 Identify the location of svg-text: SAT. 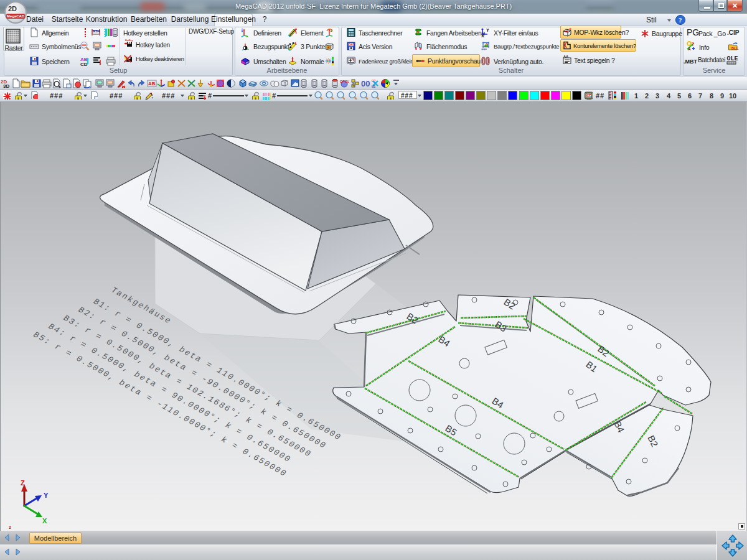
(351, 45).